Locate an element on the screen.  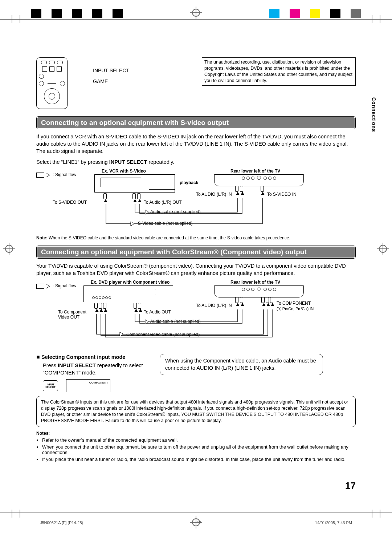
note-item: When you connect the unit to other equip… is located at coordinates (199, 450).